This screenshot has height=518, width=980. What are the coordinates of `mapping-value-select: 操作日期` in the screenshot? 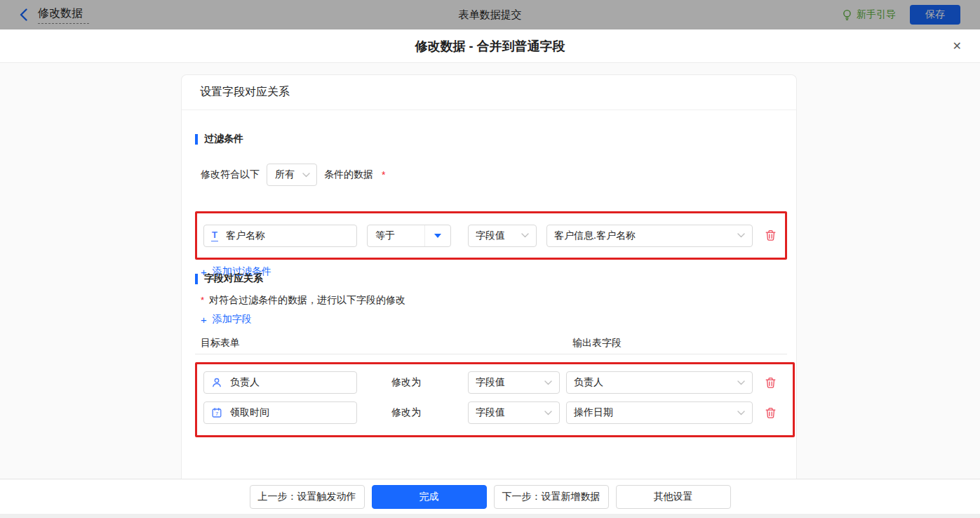 It's located at (659, 413).